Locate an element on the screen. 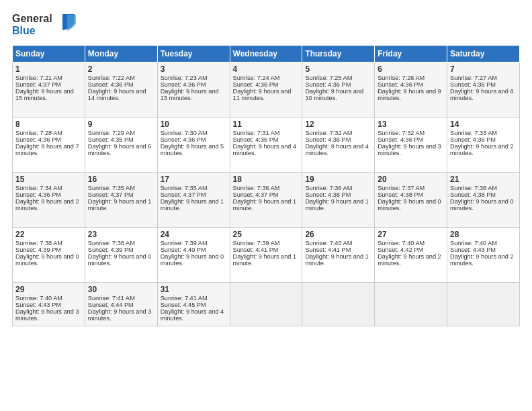 The image size is (532, 411). sunrise-text: Sunrise: 7:31 AM is located at coordinates (257, 133).